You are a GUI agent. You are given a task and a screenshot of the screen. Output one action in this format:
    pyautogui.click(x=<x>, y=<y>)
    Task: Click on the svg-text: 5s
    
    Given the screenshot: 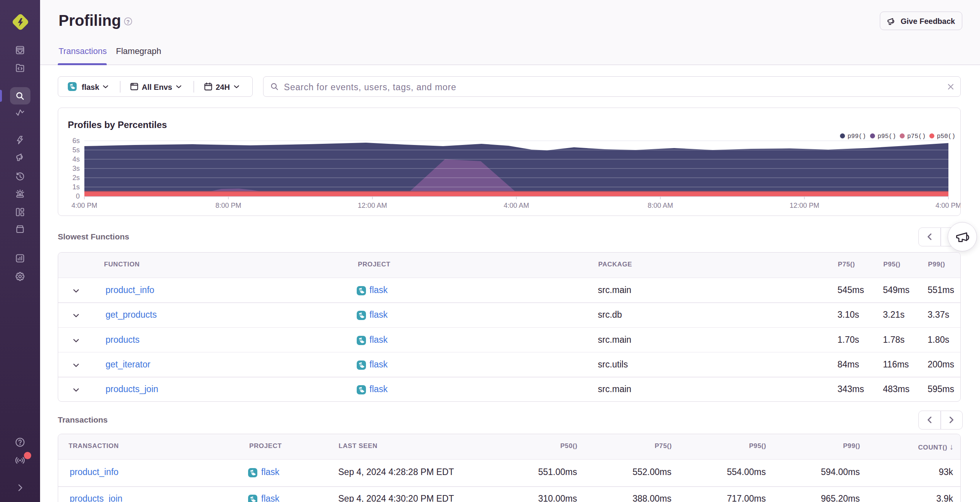 What is the action you would take?
    pyautogui.click(x=76, y=150)
    